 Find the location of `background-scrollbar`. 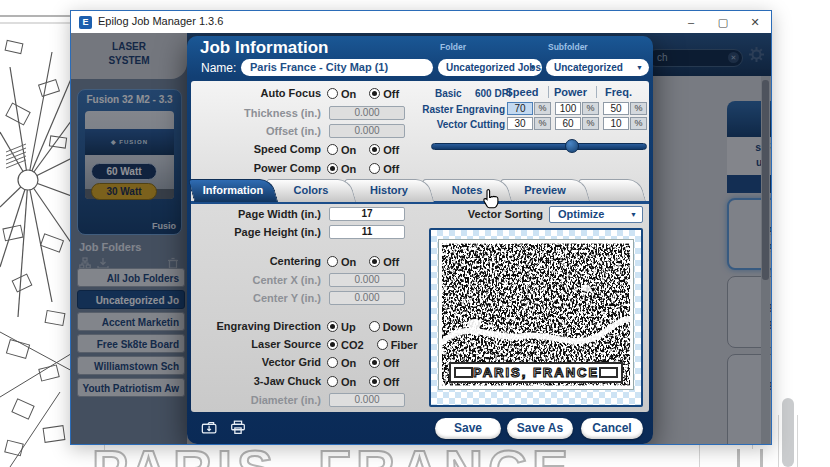

background-scrollbar is located at coordinates (788, 432).